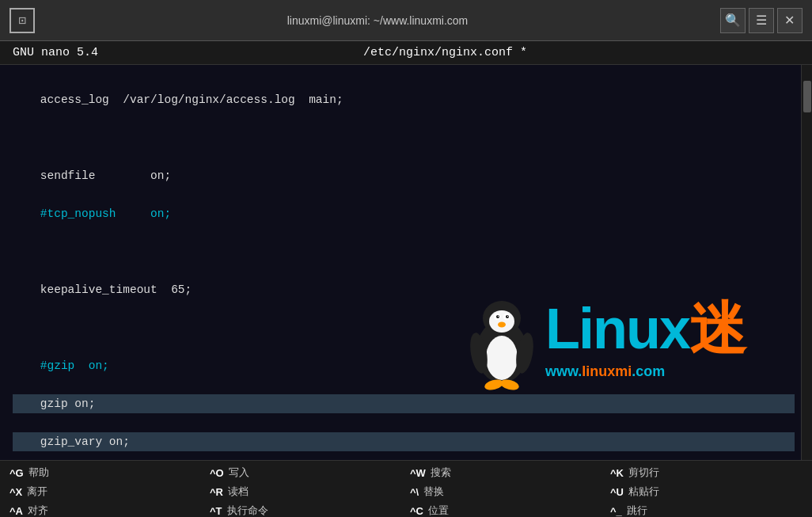 This screenshot has height=517, width=812. Describe the element at coordinates (305, 510) in the screenshot. I see `footer-item: ^T 执行命令` at that location.